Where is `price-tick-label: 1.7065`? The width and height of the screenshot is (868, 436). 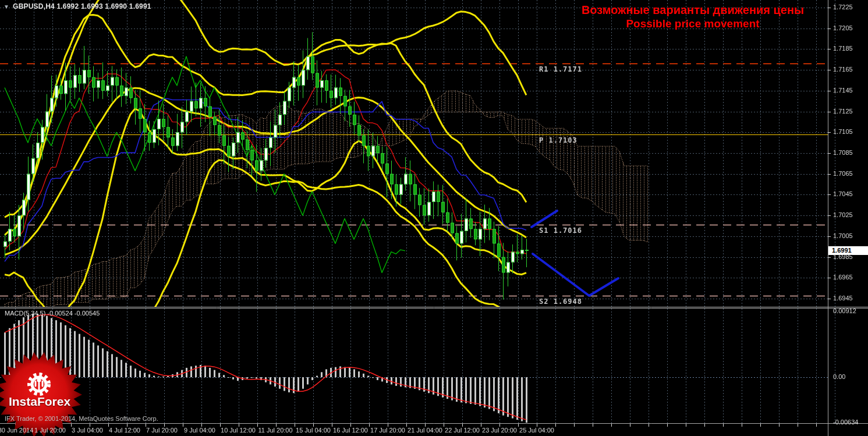 price-tick-label: 1.7065 is located at coordinates (843, 173).